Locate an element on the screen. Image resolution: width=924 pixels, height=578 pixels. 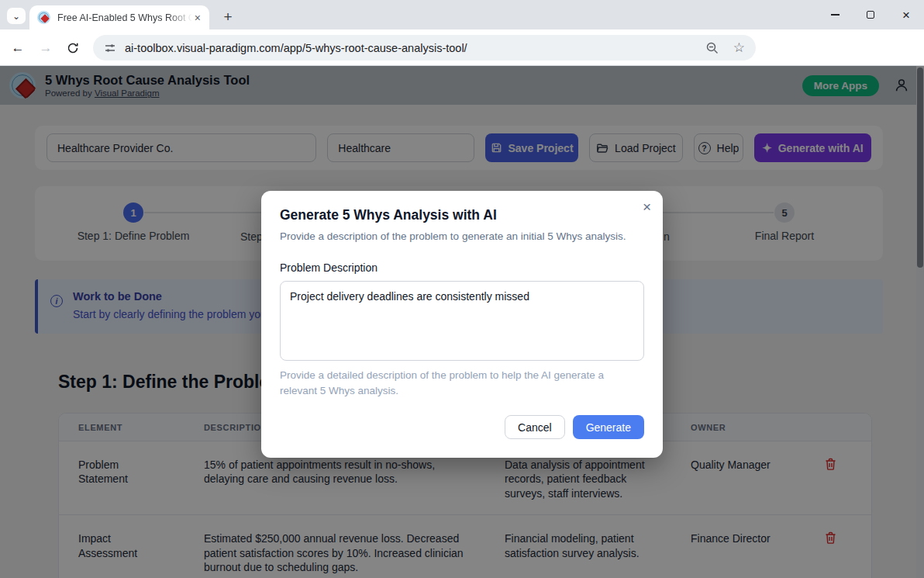
back-arrow-icon: ← is located at coordinates (19, 48).